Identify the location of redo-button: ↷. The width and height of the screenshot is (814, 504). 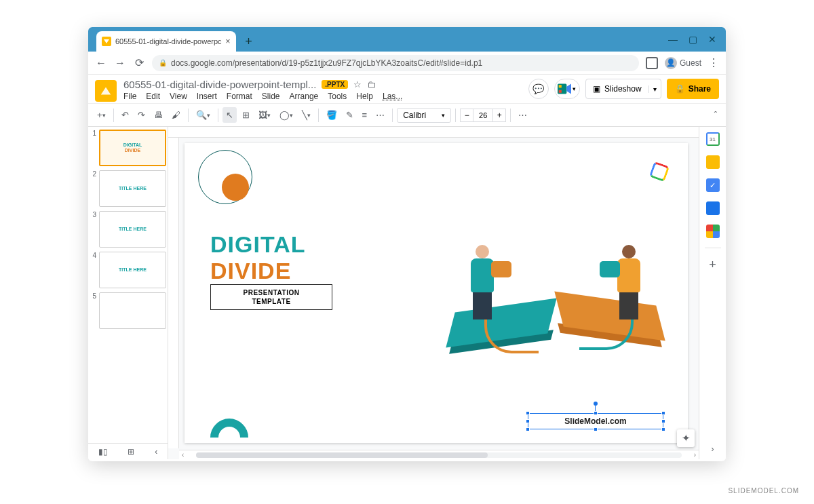
(141, 115).